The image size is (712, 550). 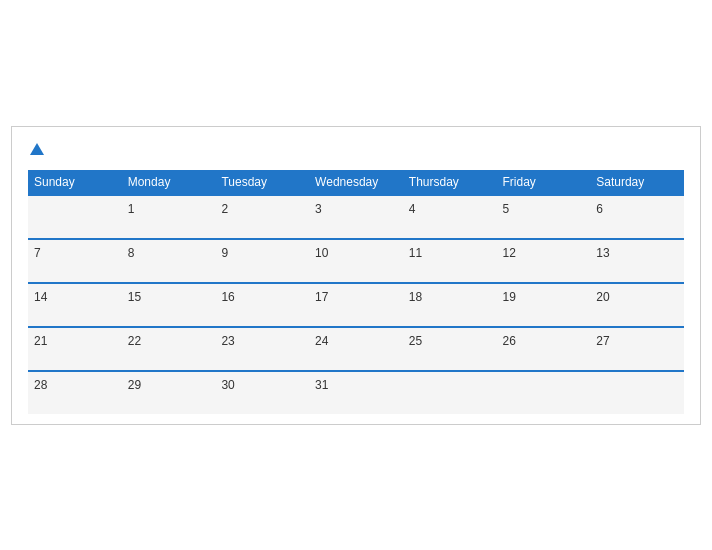 What do you see at coordinates (75, 261) in the screenshot?
I see `calendar-day-7: 7` at bounding box center [75, 261].